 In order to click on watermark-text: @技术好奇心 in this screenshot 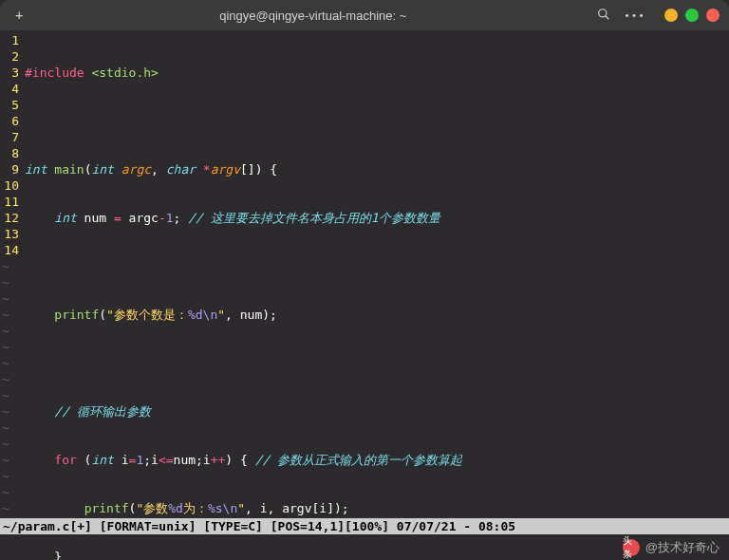, I will do `click(682, 548)`.